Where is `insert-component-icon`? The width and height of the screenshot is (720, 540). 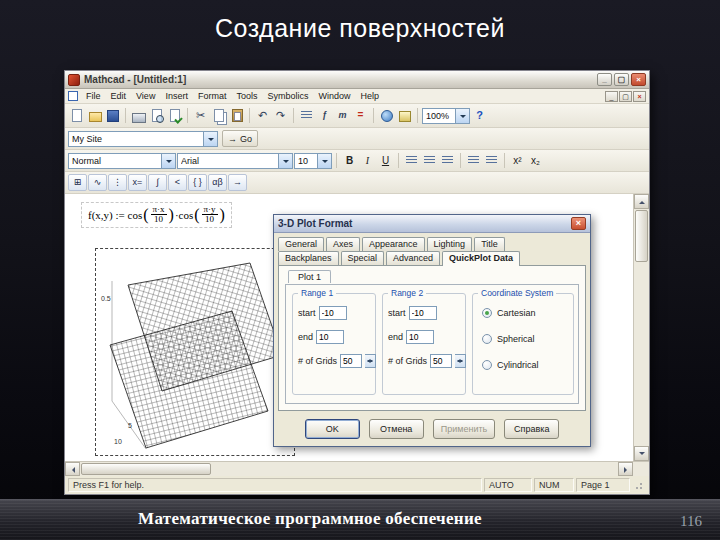
insert-component-icon is located at coordinates (404, 116).